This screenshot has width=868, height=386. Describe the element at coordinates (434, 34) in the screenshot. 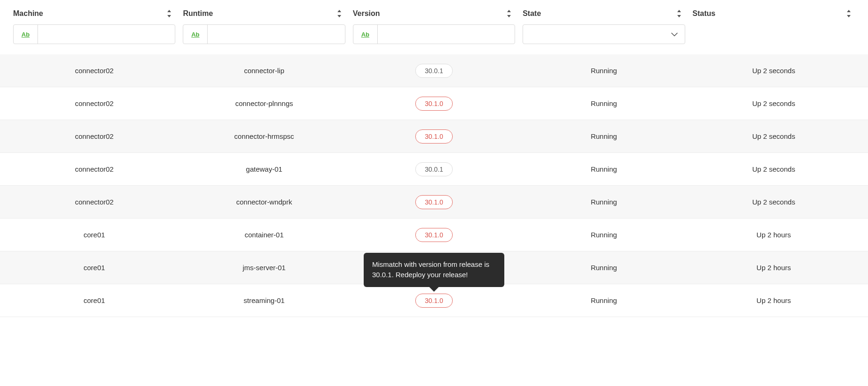

I see `filter-version: Ab` at that location.